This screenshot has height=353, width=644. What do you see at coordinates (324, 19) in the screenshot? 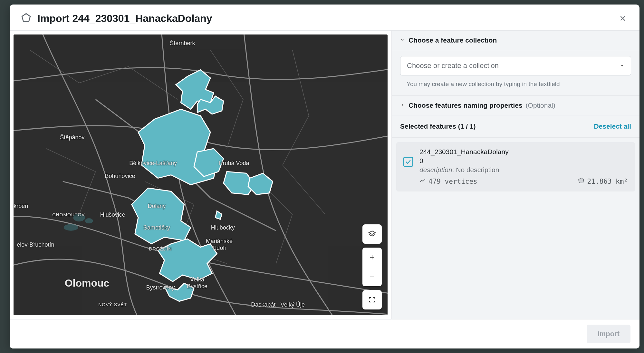
I see `modal-title: Import 244_230301_HanackaDolany` at bounding box center [324, 19].